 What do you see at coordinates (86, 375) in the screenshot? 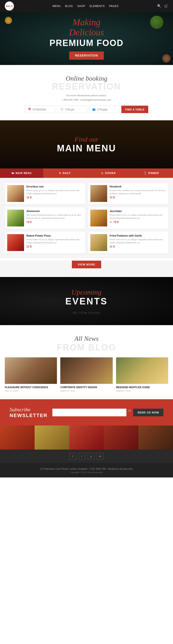
I see `blog-grid: PLEASAURE WITHOUT CONSCIENCE May 11, 201…` at bounding box center [86, 375].